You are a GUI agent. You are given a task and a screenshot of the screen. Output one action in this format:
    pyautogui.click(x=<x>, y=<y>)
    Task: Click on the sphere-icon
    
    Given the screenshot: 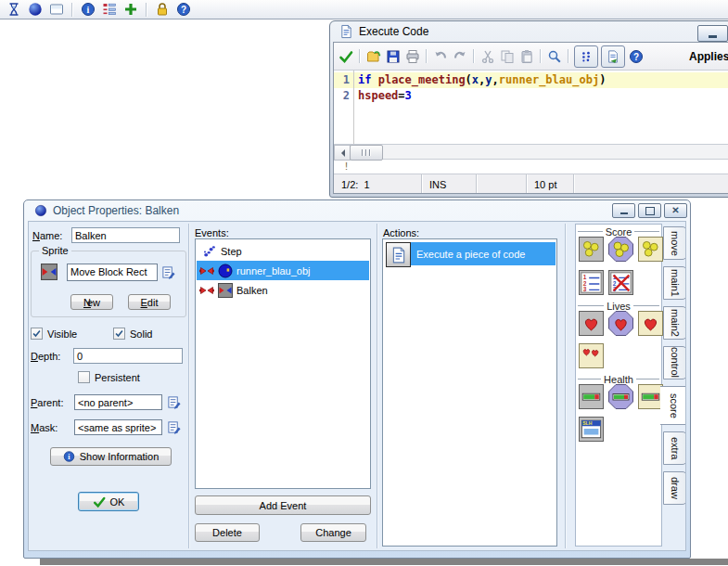 What is the action you would take?
    pyautogui.click(x=35, y=9)
    